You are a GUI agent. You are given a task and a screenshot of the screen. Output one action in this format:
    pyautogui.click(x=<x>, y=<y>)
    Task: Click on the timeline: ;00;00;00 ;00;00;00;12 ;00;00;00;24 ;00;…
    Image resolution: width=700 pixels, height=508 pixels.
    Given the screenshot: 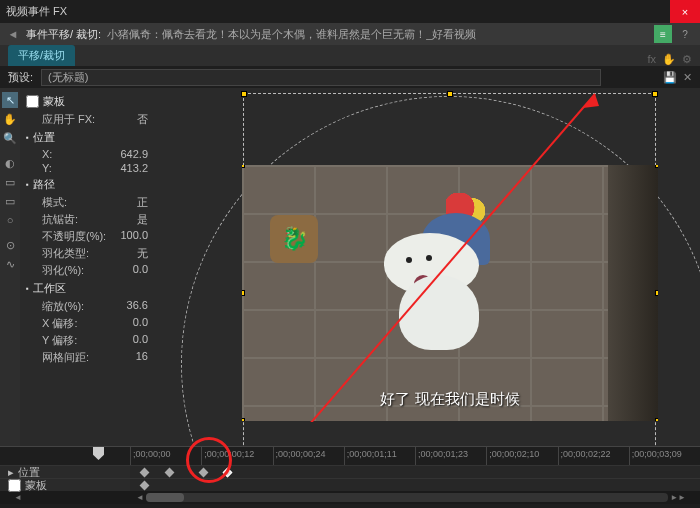 What is the action you would take?
    pyautogui.click(x=350, y=477)
    